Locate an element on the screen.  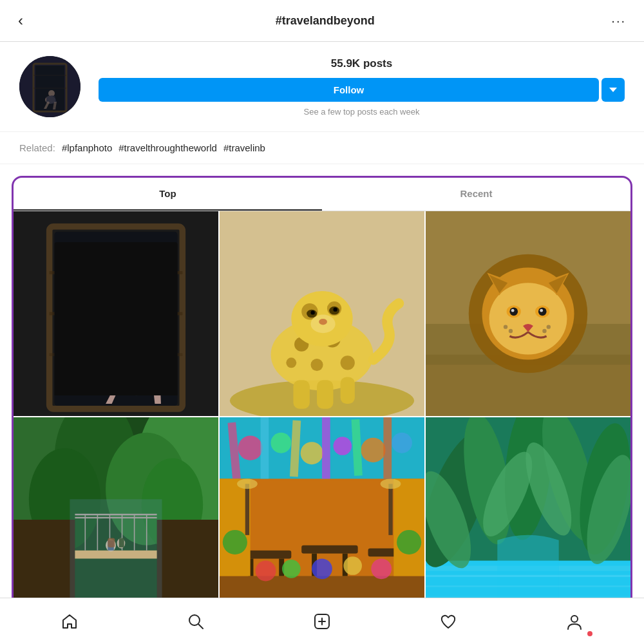
heart-icon is located at coordinates (448, 621).